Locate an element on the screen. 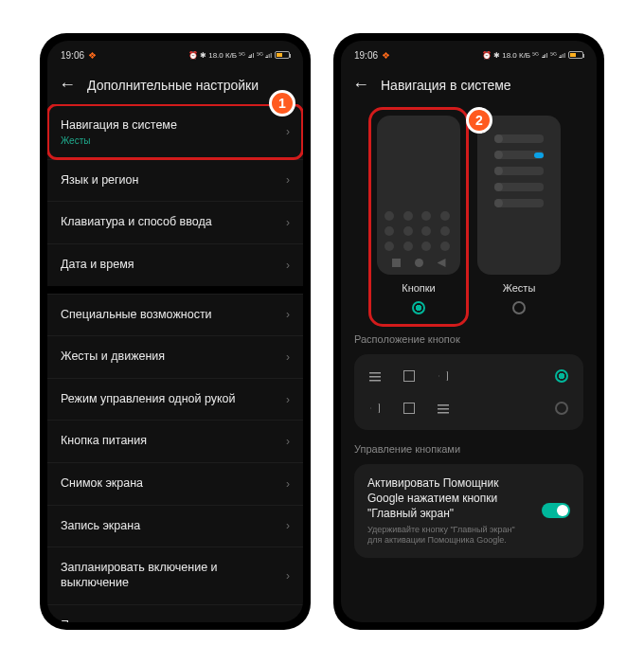  row-label: Язык и регион is located at coordinates (99, 181).